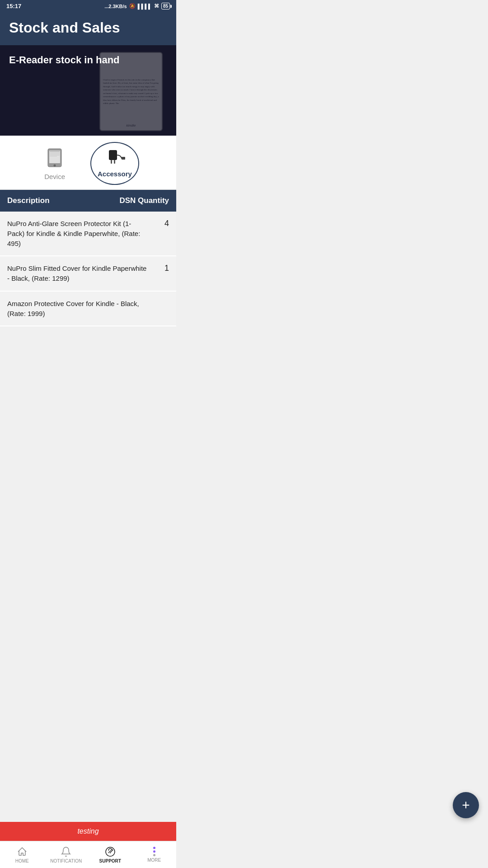 The image size is (488, 868). Describe the element at coordinates (55, 159) in the screenshot. I see `device-icon` at that location.